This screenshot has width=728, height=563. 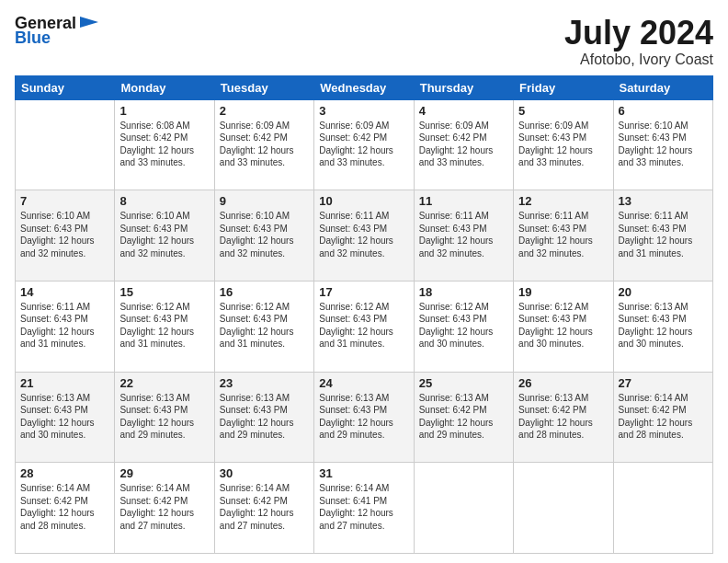 What do you see at coordinates (65, 236) in the screenshot?
I see `table-row: 7Sunrise: 6:10 AM Sunset: 6:43 PM Daylig…` at bounding box center [65, 236].